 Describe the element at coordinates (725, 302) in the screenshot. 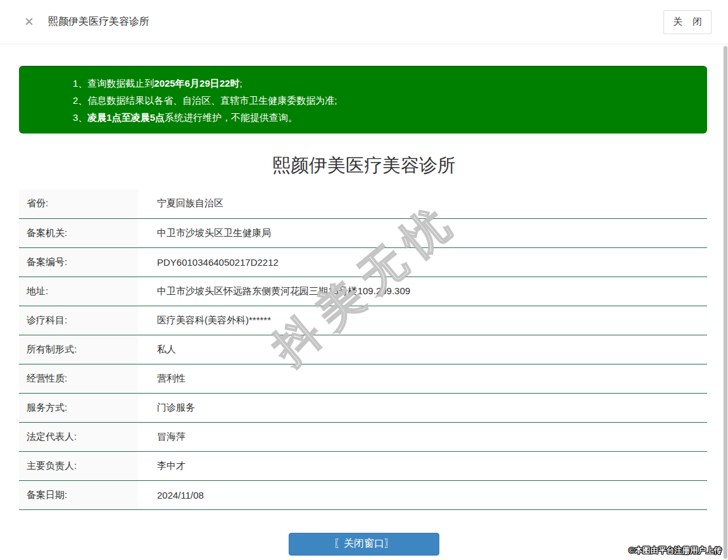

I see `scrollbar` at that location.